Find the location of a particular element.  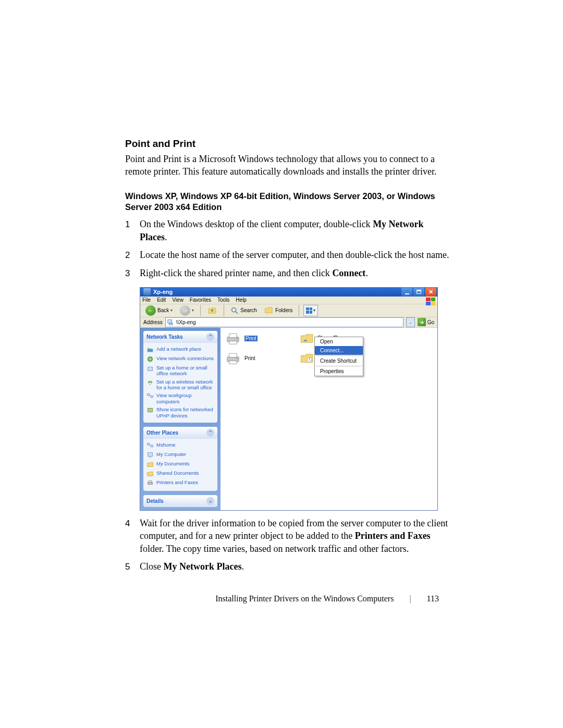

menu-help: Help is located at coordinates (241, 300).